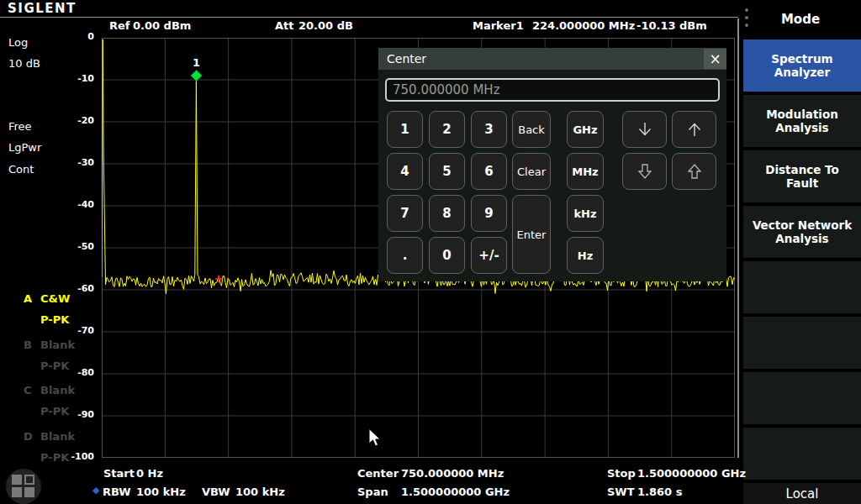 This screenshot has width=861, height=504. Describe the element at coordinates (489, 213) in the screenshot. I see `keypad-9-button: 9` at that location.